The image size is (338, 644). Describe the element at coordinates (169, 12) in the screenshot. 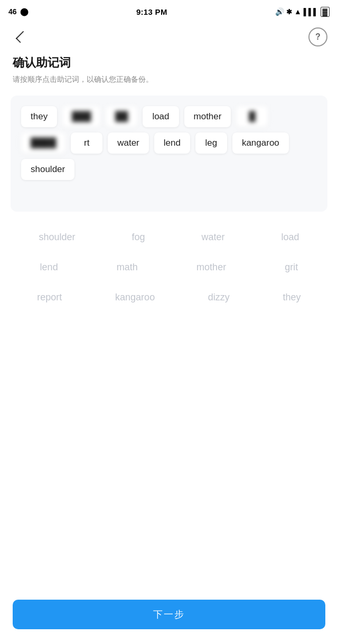

I see `status-bar: 46 ⬤ 9:13 PM 🔊 ✱ ▲ ▌▌▌ ▓` at that location.